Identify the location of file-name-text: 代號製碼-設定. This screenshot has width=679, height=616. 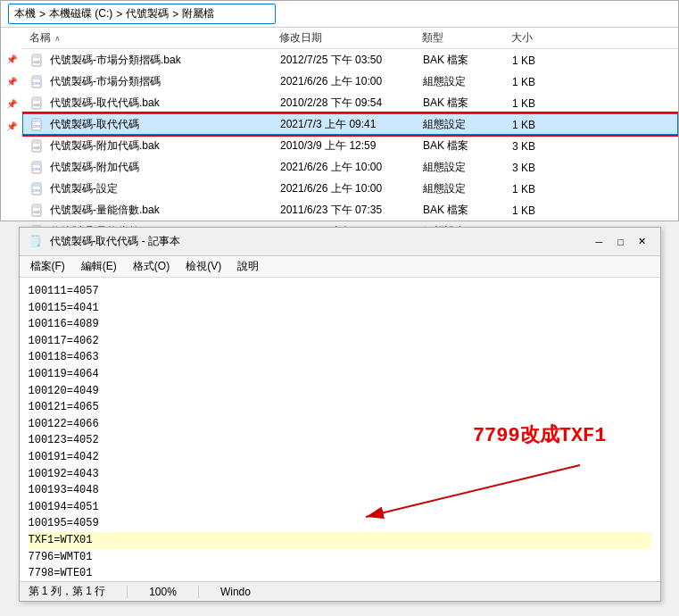
(84, 189).